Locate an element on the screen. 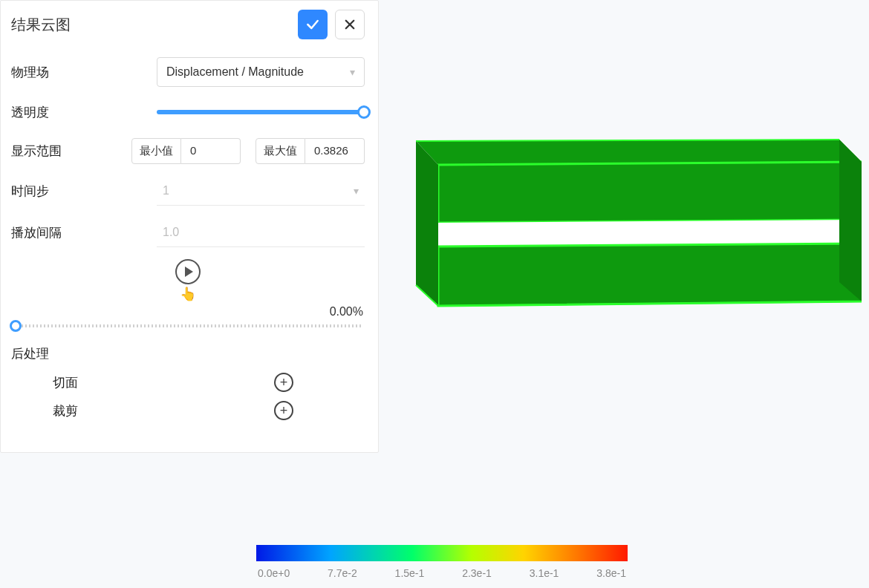  legend-gradient is located at coordinates (442, 553).